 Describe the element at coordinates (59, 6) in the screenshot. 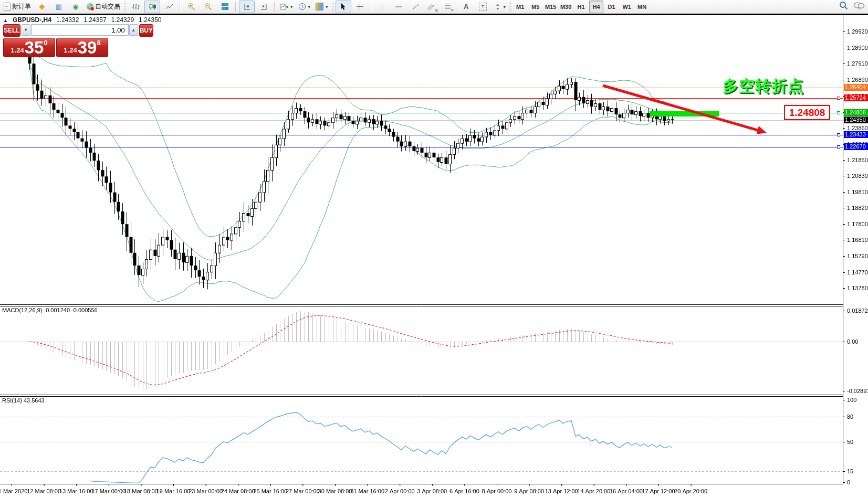

I see `data-window-icon: ▥` at that location.